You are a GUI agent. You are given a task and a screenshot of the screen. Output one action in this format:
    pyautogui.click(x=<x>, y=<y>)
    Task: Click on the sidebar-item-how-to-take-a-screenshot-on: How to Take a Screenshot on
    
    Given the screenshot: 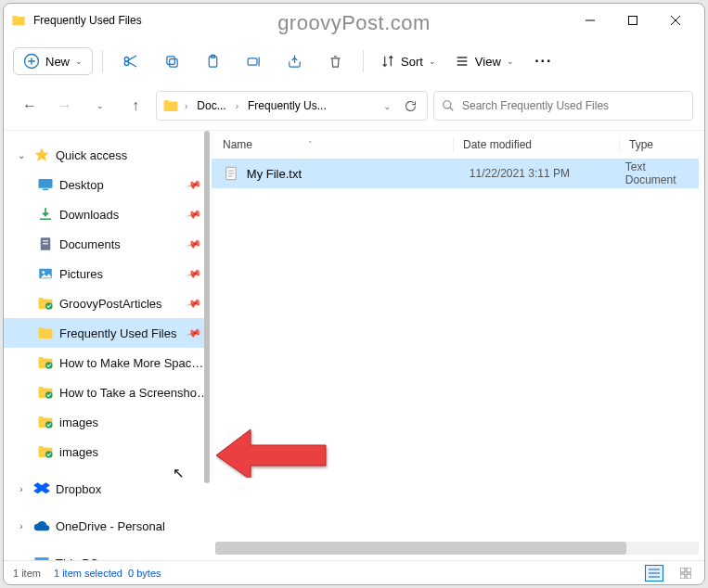 What is the action you would take?
    pyautogui.click(x=107, y=392)
    